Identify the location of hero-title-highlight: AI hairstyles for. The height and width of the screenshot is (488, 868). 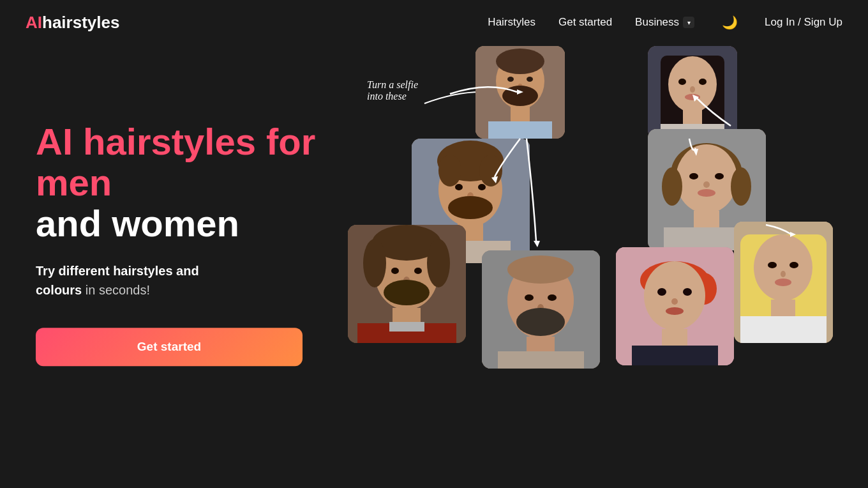
(176, 142).